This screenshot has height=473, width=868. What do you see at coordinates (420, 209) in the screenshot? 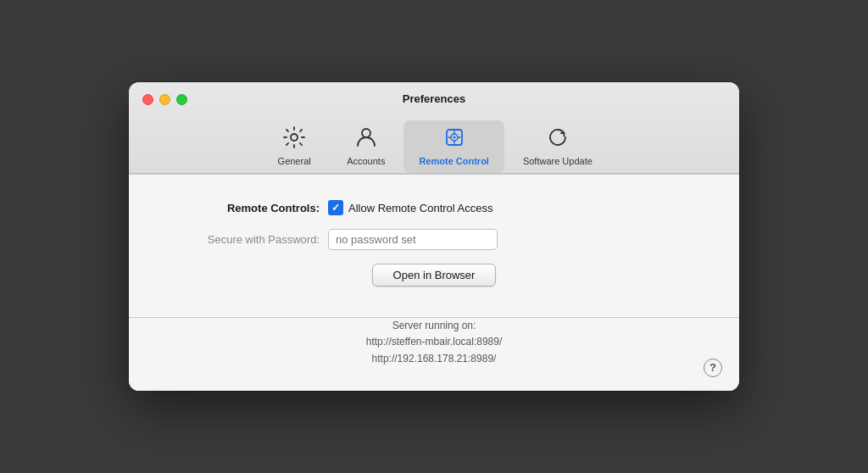
I see `allow-remote-control-text: Allow Remote Control Access` at bounding box center [420, 209].